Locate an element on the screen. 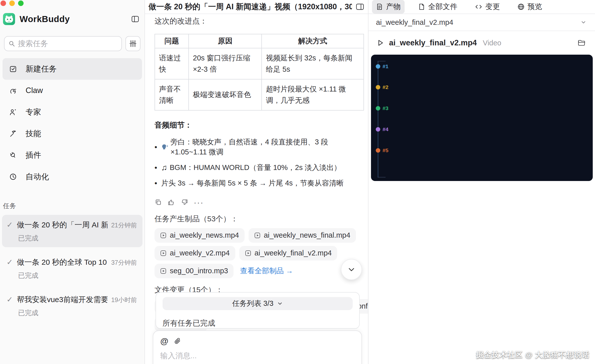 The height and width of the screenshot is (364, 595). toggle-right-panel-icon is located at coordinates (360, 7).